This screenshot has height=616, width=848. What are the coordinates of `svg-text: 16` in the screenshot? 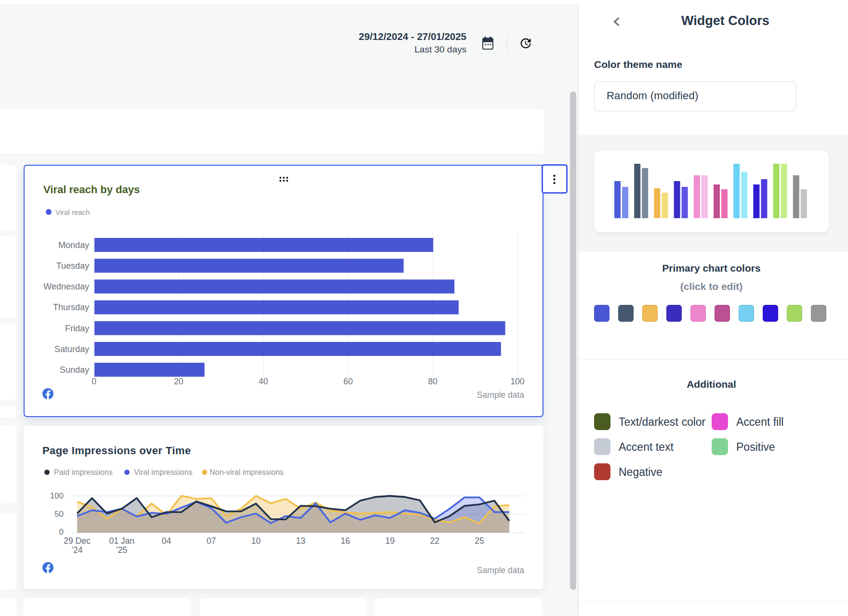 It's located at (345, 541).